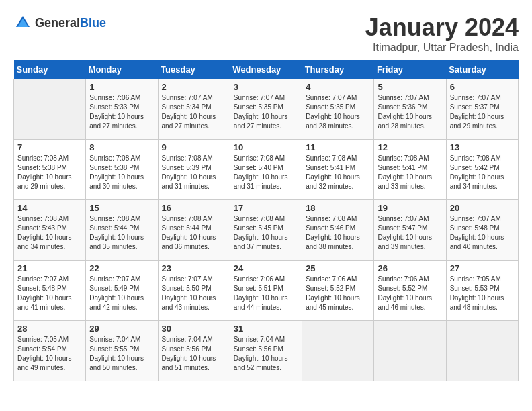  Describe the element at coordinates (122, 70) in the screenshot. I see `weekday-header-monday: Monday` at that location.